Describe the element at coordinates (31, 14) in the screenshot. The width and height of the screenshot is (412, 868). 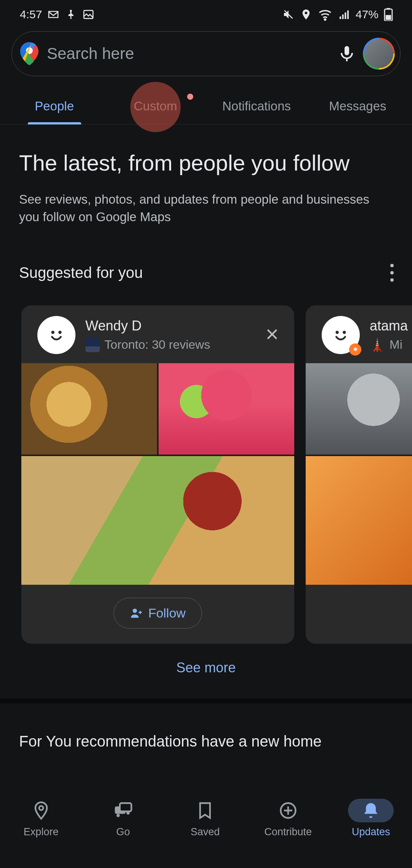
I see `status-time: 4:57` at that location.